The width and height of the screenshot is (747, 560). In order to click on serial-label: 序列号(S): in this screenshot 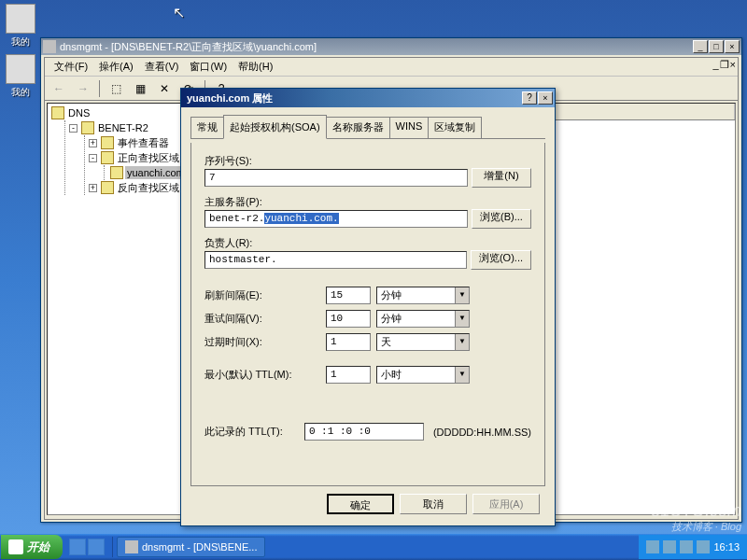, I will do `click(368, 161)`.